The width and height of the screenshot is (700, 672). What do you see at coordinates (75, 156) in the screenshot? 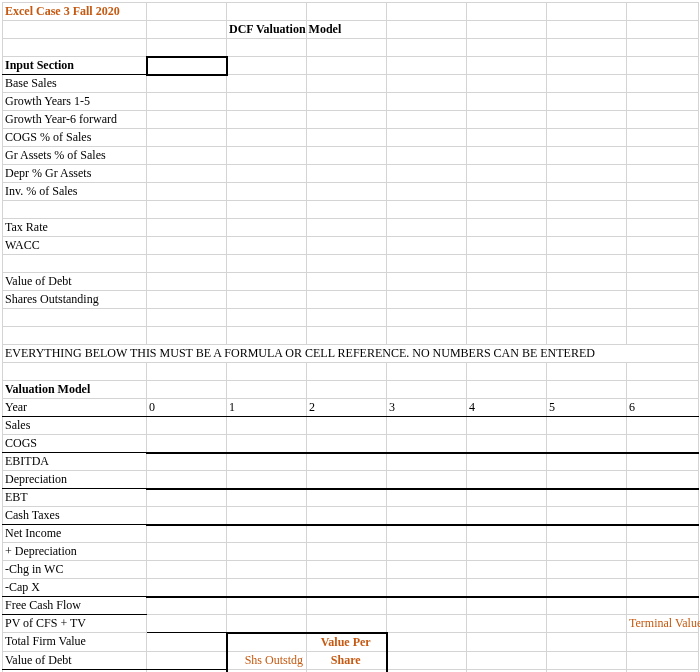
I see `row-label: Gr Assets % of Sales` at bounding box center [75, 156].